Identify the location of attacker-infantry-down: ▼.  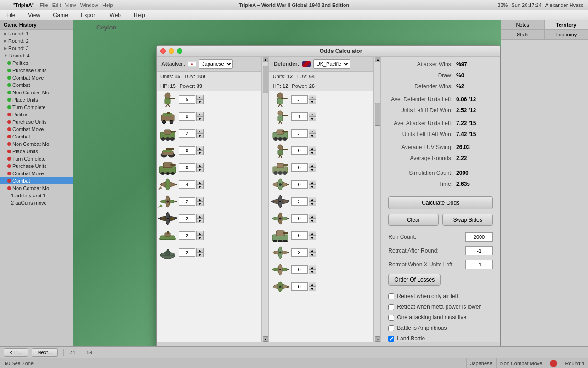
(200, 102).